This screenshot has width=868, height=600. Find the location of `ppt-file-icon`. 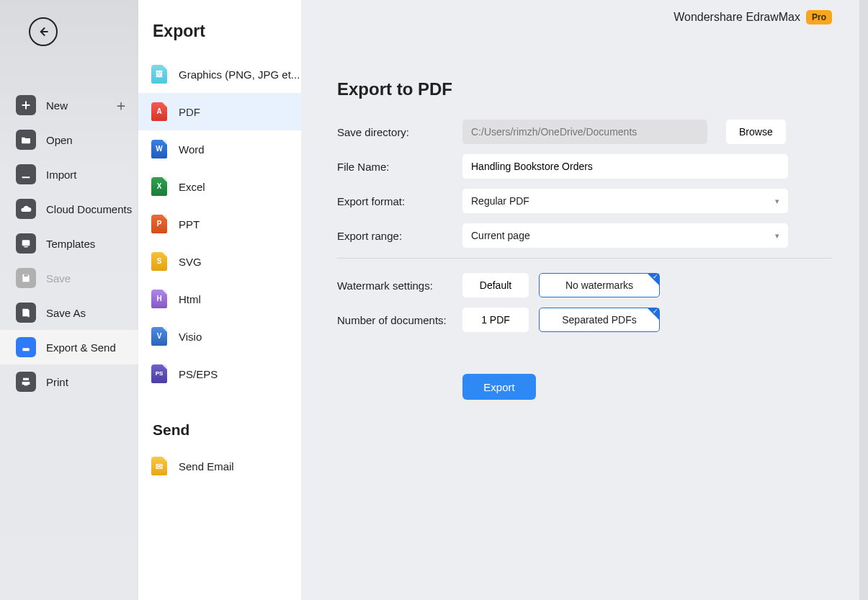

ppt-file-icon is located at coordinates (159, 224).